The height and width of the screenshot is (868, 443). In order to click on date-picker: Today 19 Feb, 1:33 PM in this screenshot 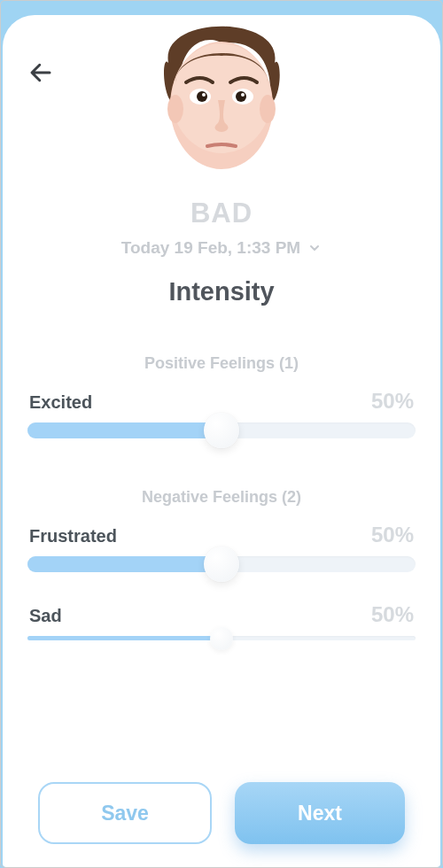, I will do `click(222, 248)`.